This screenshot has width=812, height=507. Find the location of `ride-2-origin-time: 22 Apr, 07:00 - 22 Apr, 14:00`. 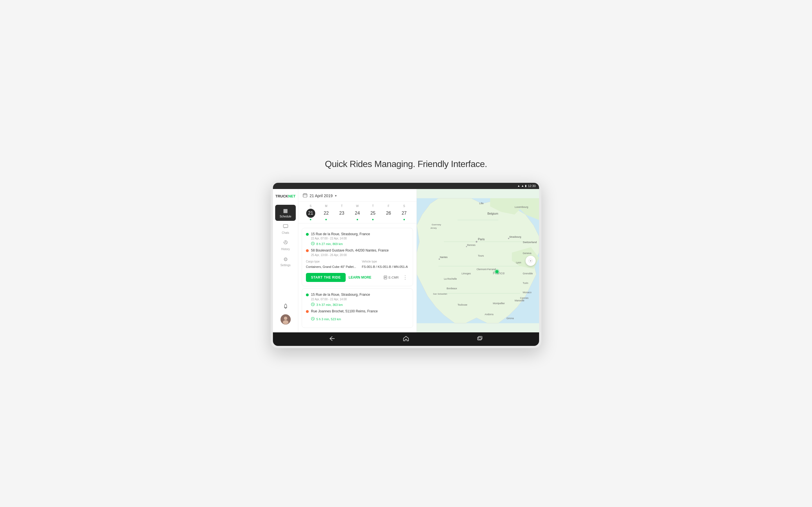

ride-2-origin-time: 22 Apr, 07:00 - 22 Apr, 14:00 is located at coordinates (340, 299).